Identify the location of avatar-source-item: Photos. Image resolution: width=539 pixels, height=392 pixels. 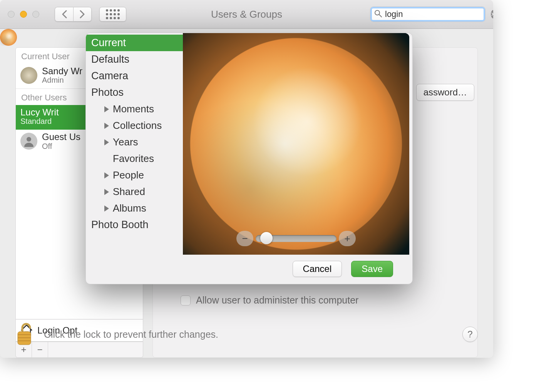
(134, 92).